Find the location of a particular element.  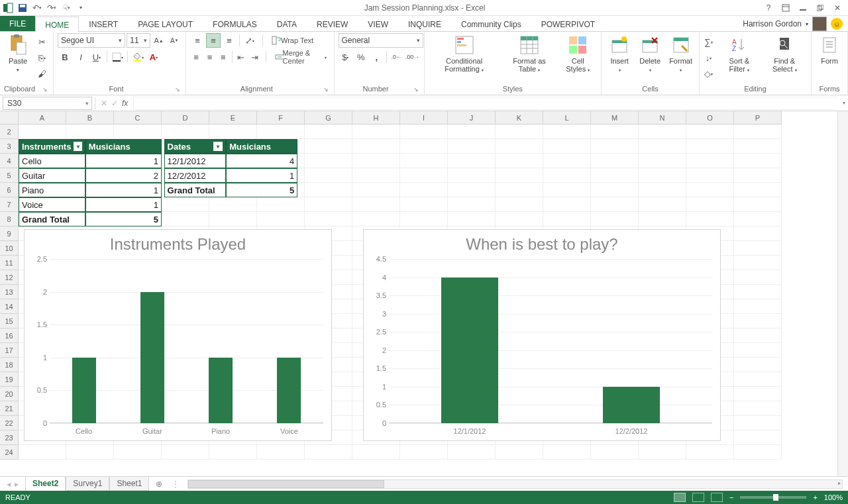

page-layout-view-icon is located at coordinates (698, 497).